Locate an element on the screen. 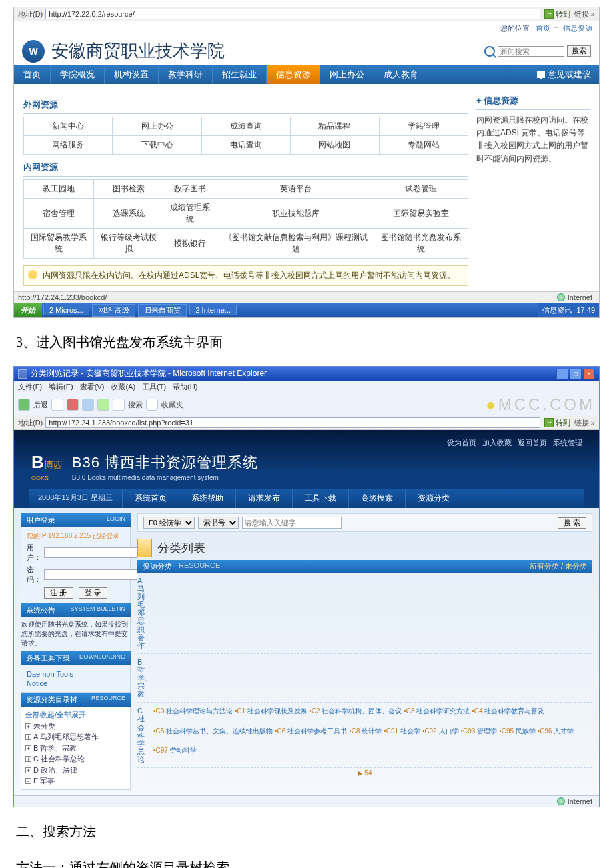 The height and width of the screenshot is (868, 613). nav2-request: 请求发布 is located at coordinates (264, 499).